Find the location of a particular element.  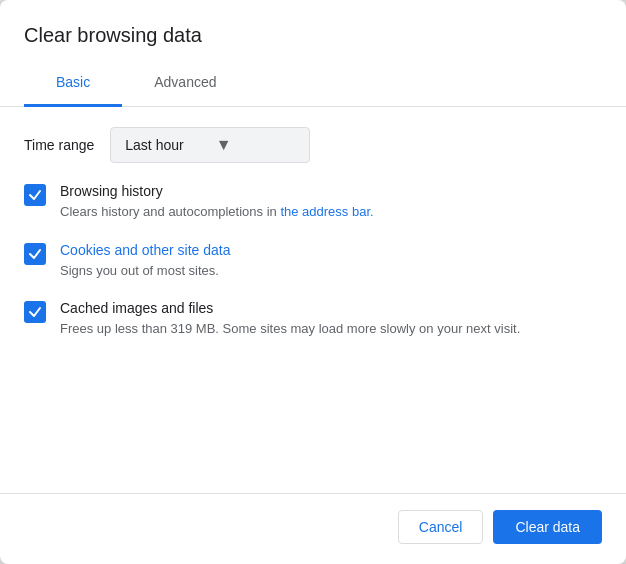

cancel-button: Cancel is located at coordinates (441, 527).